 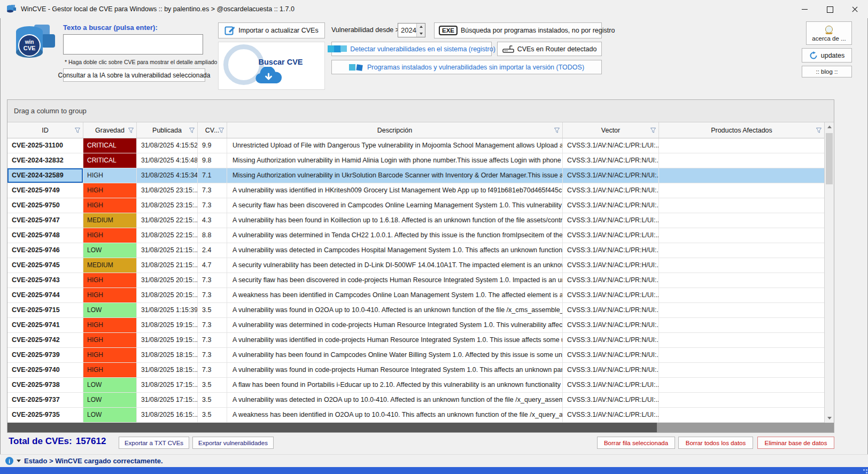 I want to click on cell-id: CVE-2025-9740, so click(x=45, y=370).